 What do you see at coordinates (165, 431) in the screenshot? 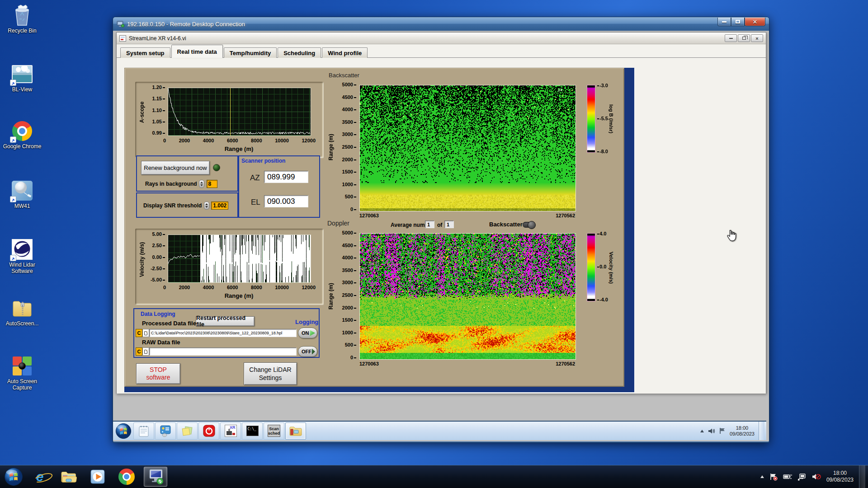
I see `taskbar-display-settings-icon` at bounding box center [165, 431].